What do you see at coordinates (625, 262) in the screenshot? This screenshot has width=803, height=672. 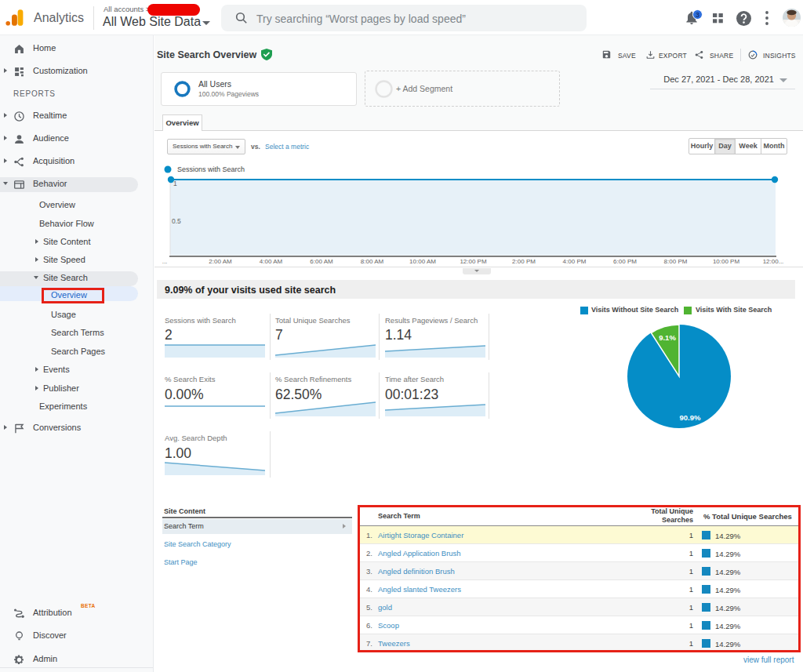 I see `svg-text: 6:00 PM` at bounding box center [625, 262].